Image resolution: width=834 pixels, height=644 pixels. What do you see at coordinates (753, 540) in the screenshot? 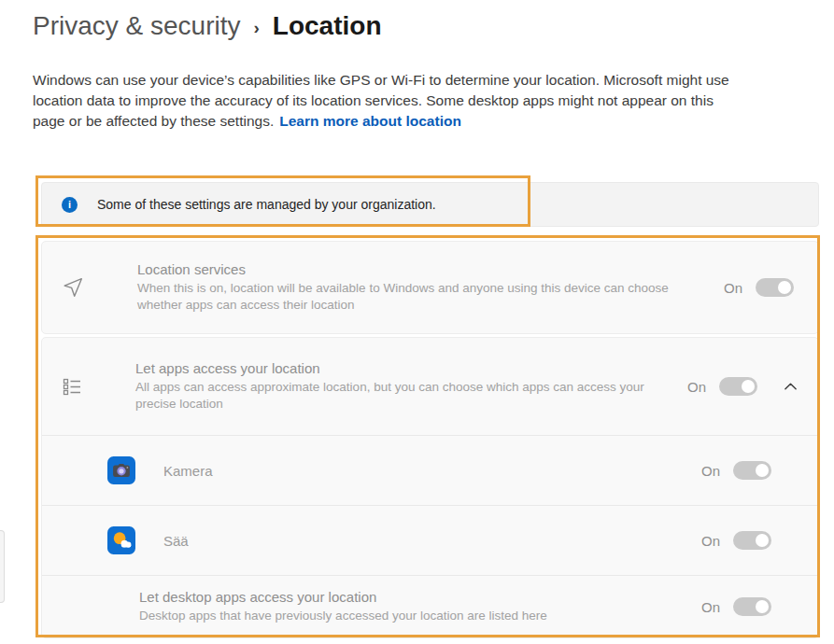
I see `saa-toggle` at bounding box center [753, 540].